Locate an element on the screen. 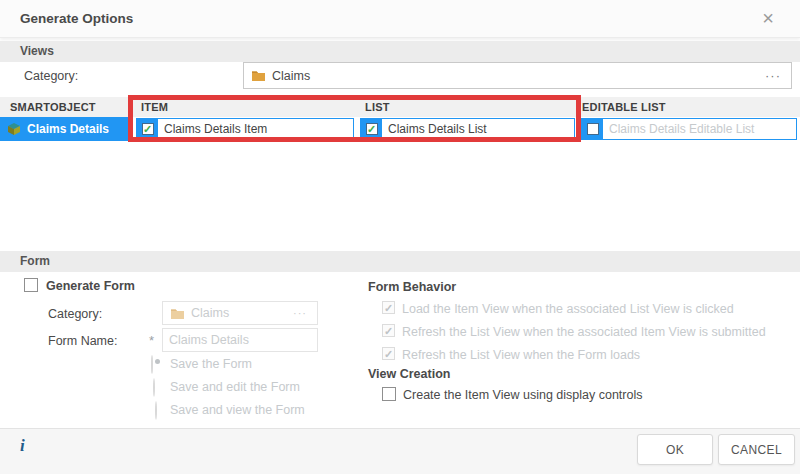  smartobject-name: Claims Details is located at coordinates (68, 129).